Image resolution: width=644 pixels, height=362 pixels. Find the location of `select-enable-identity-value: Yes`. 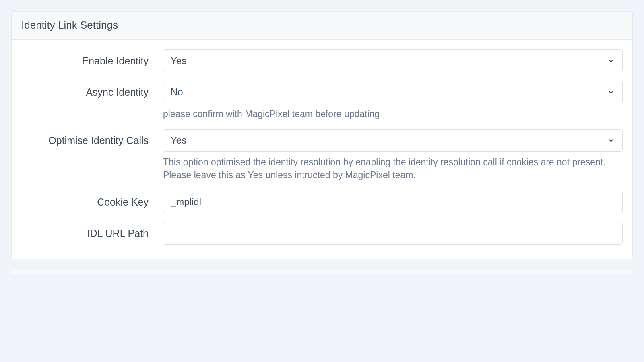

select-enable-identity-value: Yes is located at coordinates (179, 61).